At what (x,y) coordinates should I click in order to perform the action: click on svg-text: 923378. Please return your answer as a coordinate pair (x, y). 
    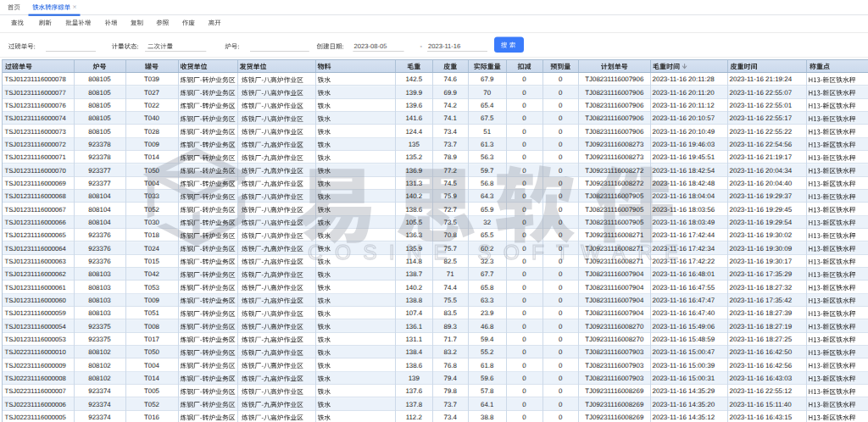
    Looking at the image, I should click on (100, 158).